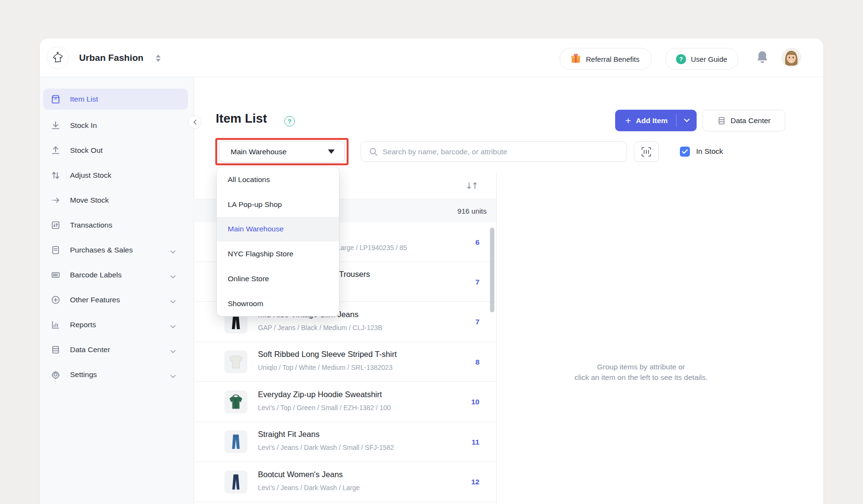 Image resolution: width=863 pixels, height=504 pixels. Describe the element at coordinates (259, 152) in the screenshot. I see `location-select-value: Main Warehouse` at that location.